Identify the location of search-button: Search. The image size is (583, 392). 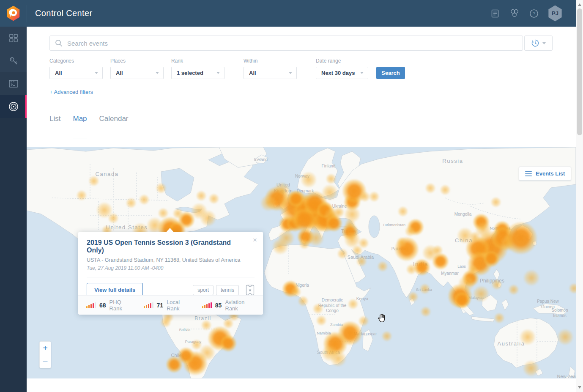
(391, 73).